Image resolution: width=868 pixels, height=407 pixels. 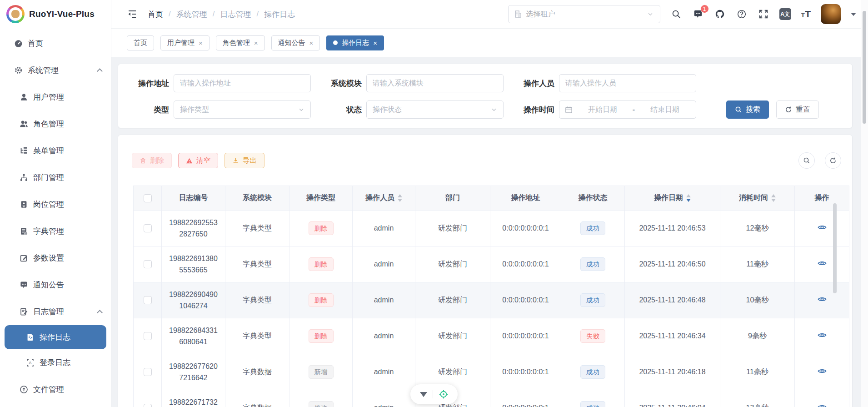 What do you see at coordinates (279, 15) in the screenshot?
I see `breadcrumb-item: 操作日志` at bounding box center [279, 15].